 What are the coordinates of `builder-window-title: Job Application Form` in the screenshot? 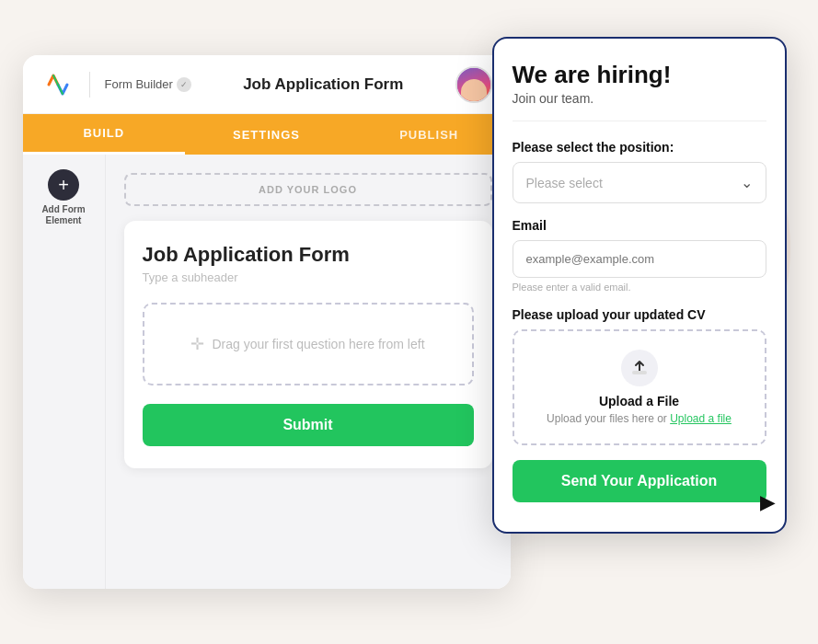 It's located at (324, 85).